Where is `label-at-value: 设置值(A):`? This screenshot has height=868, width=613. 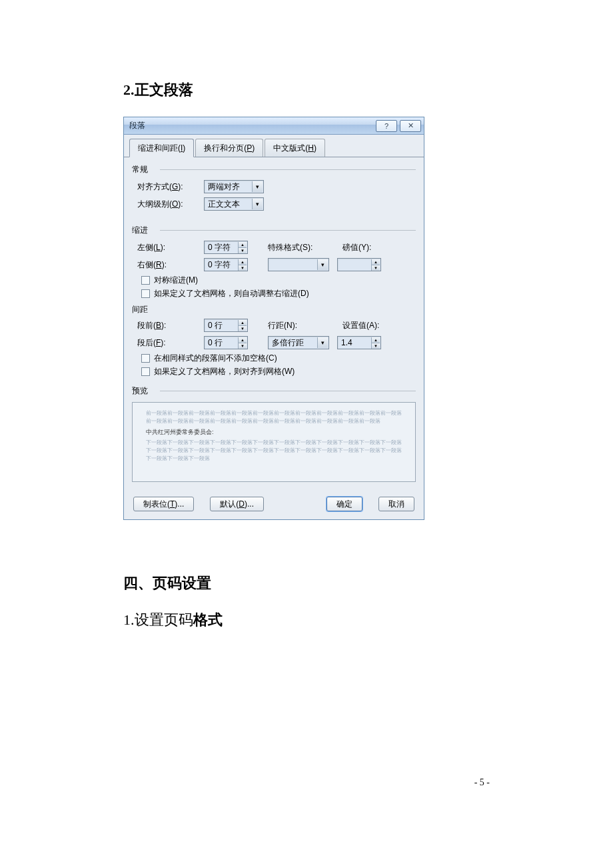 label-at-value: 设置值(A): is located at coordinates (366, 325).